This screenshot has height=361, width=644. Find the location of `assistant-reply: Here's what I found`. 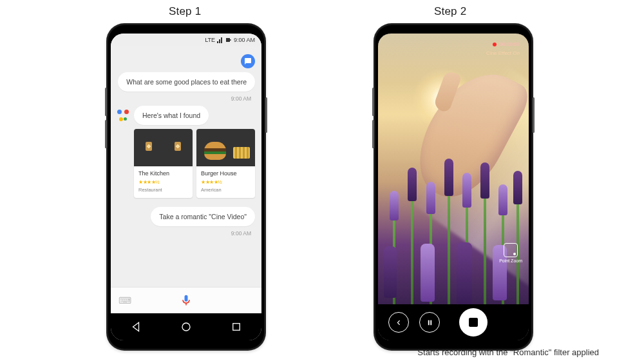

assistant-reply: Here's what I found is located at coordinates (171, 115).